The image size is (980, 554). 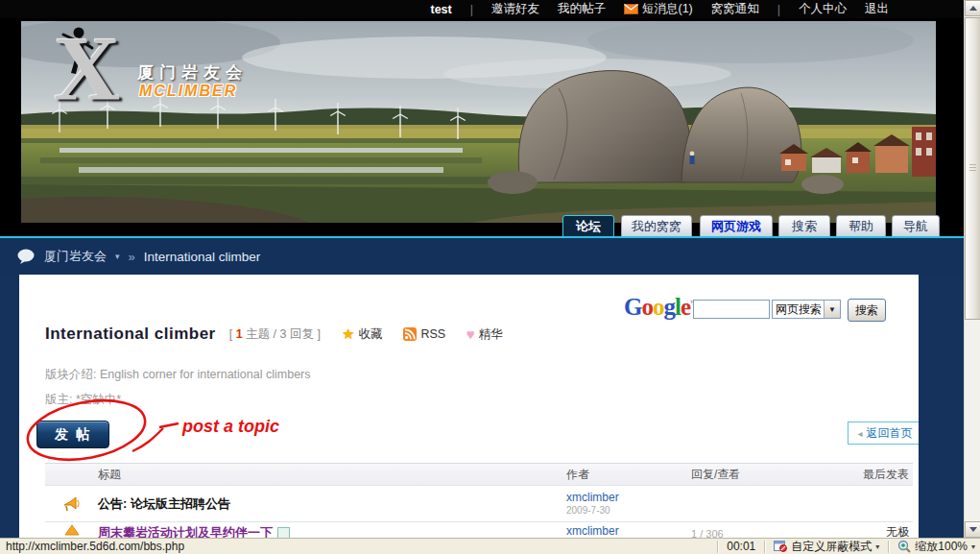 What do you see at coordinates (657, 227) in the screenshot?
I see `tab-my-space: 我的窝窝` at bounding box center [657, 227].